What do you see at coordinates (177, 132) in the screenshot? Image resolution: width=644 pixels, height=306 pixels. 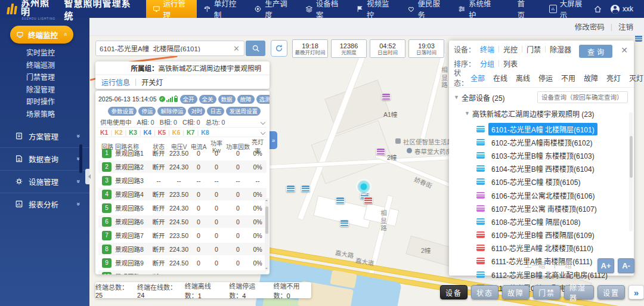 I see `channel-k6: K6` at bounding box center [177, 132].